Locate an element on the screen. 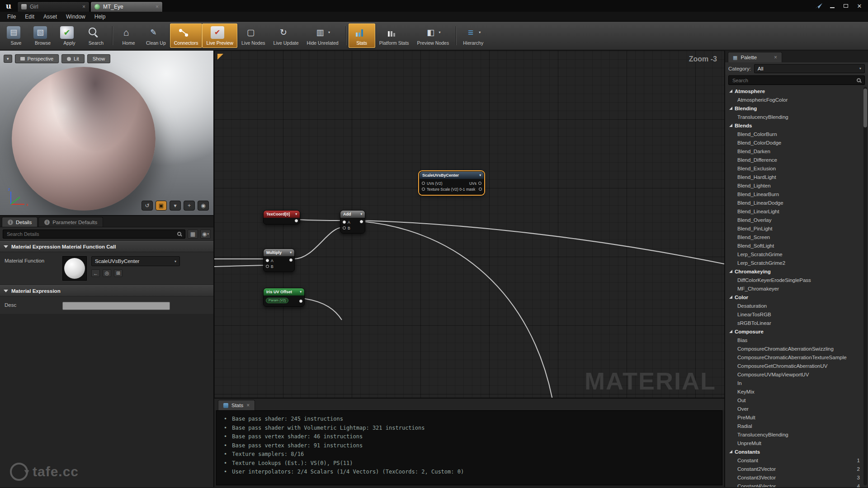 This screenshot has width=868, height=488. node-multiply: Multiply ▾ A B is located at coordinates (279, 260).